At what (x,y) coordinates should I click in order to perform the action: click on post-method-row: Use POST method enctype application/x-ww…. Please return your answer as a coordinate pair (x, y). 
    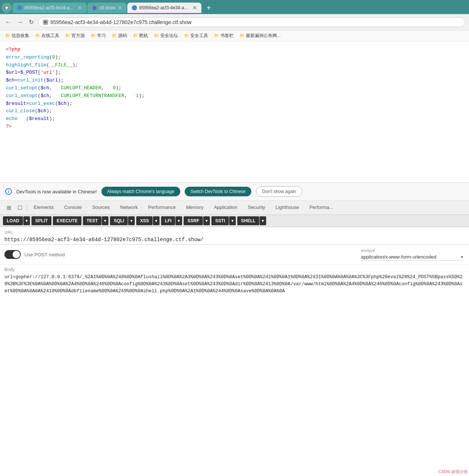
    Looking at the image, I should click on (235, 255).